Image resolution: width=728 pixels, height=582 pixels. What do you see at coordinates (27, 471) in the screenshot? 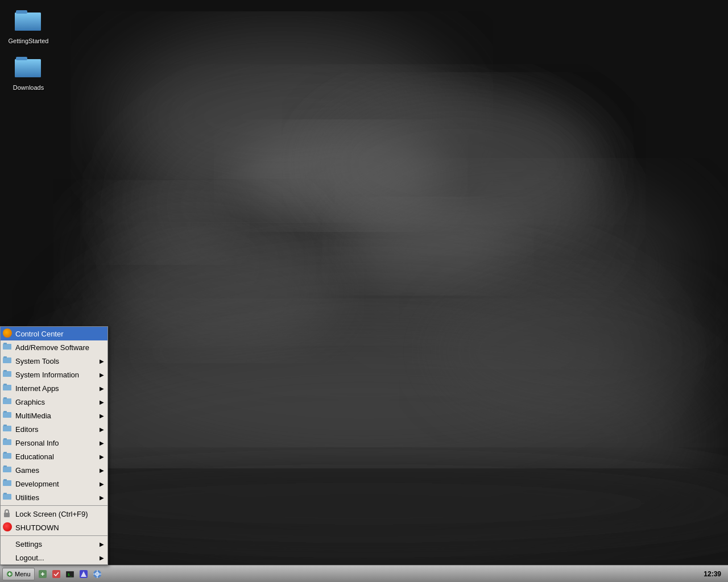
I see `games-label: Games` at bounding box center [27, 471].